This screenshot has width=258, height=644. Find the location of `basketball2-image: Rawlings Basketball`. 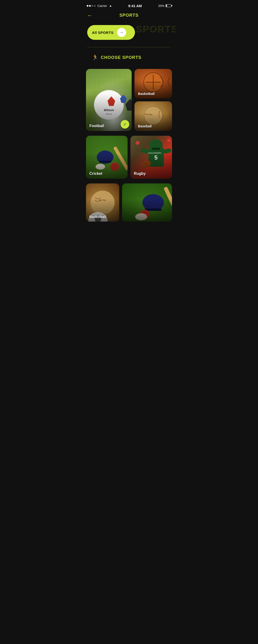

basketball2-image: Rawlings Basketball is located at coordinates (103, 202).